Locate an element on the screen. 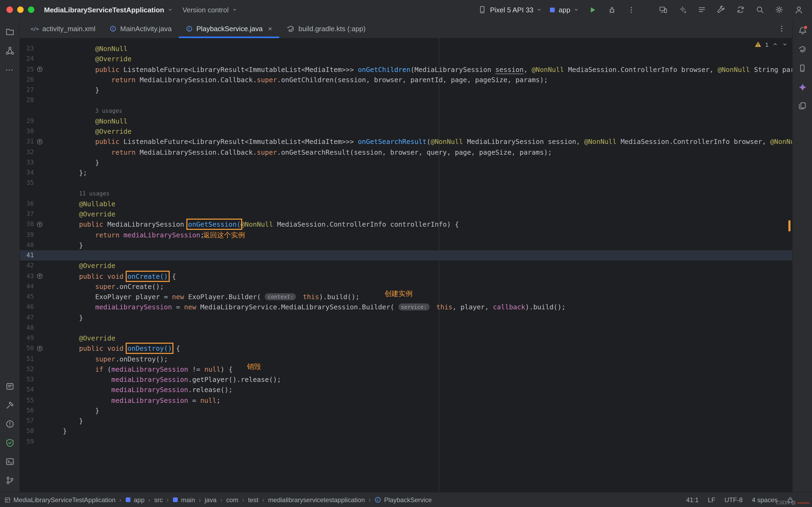  line-number: 55 is located at coordinates (27, 400).